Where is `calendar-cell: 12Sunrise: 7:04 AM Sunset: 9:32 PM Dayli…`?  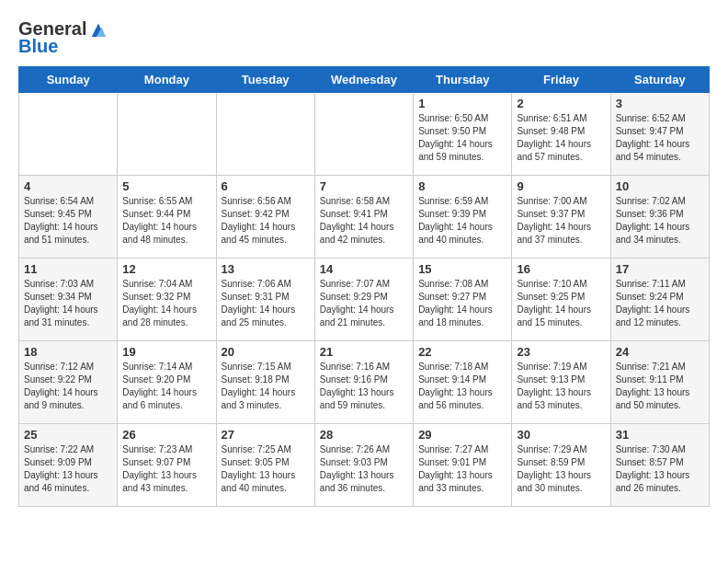
calendar-cell: 12Sunrise: 7:04 AM Sunset: 9:32 PM Dayli… is located at coordinates (167, 300).